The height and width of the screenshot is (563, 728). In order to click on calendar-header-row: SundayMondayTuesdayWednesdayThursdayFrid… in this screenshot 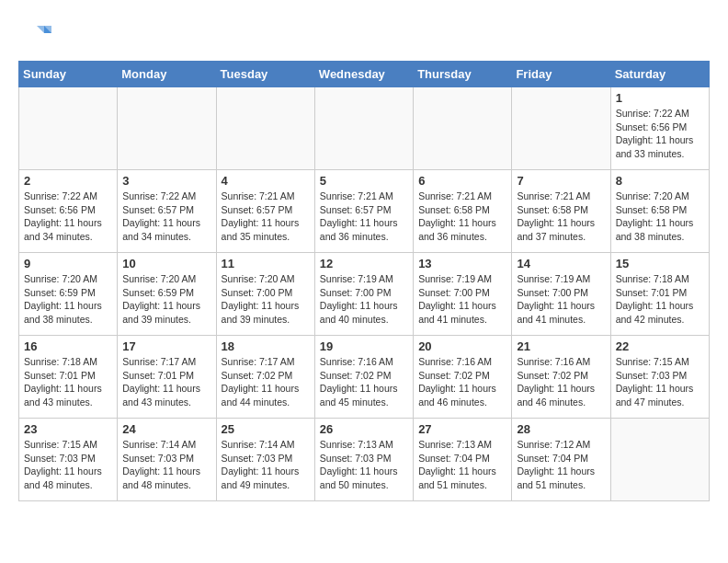, I will do `click(364, 75)`.